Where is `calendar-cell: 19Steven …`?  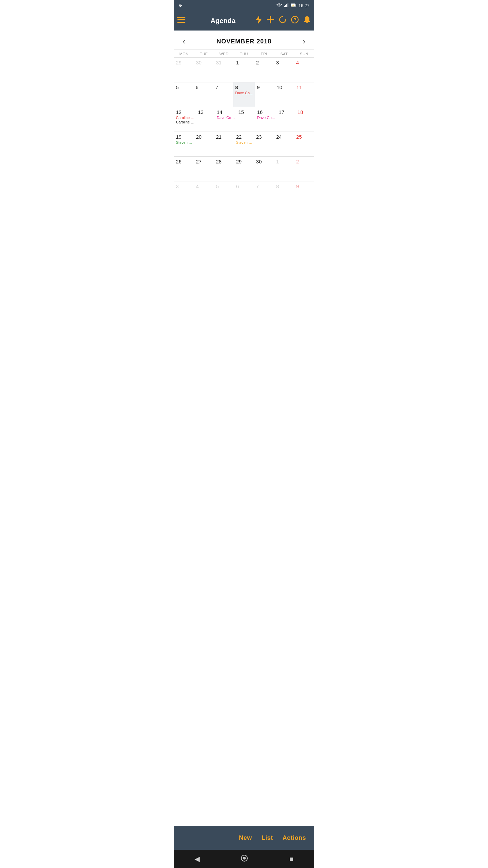 calendar-cell: 19Steven … is located at coordinates (184, 144).